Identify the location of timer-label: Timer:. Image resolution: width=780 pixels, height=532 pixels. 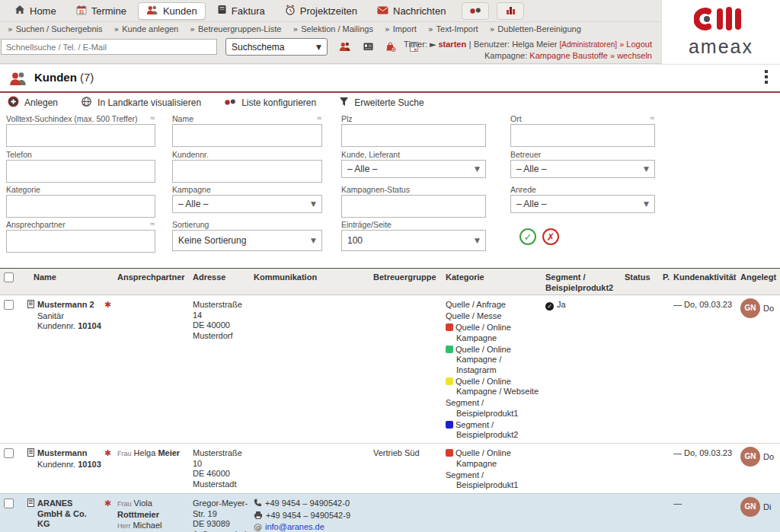
(416, 44).